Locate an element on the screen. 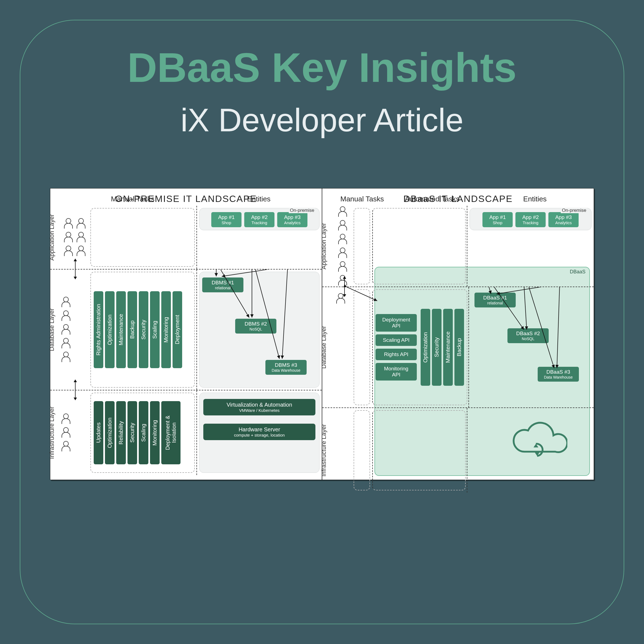  task-pill: Rights Administration is located at coordinates (99, 330).